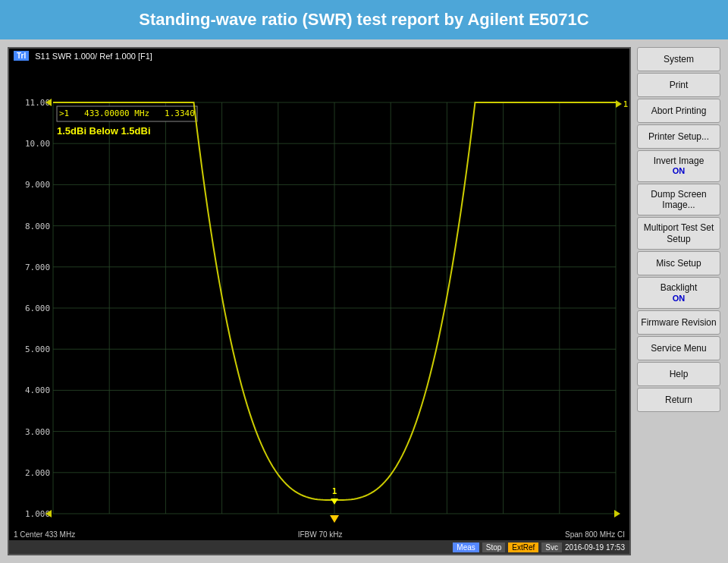 The width and height of the screenshot is (728, 563). What do you see at coordinates (494, 548) in the screenshot?
I see `status-stop: Stop` at bounding box center [494, 548].